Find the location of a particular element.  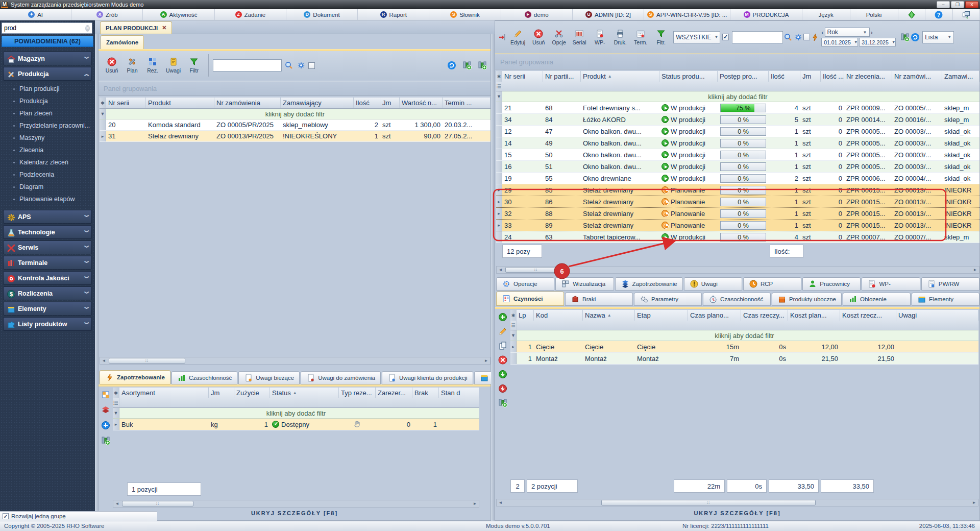

tab-operacje: Operacje is located at coordinates (525, 284).